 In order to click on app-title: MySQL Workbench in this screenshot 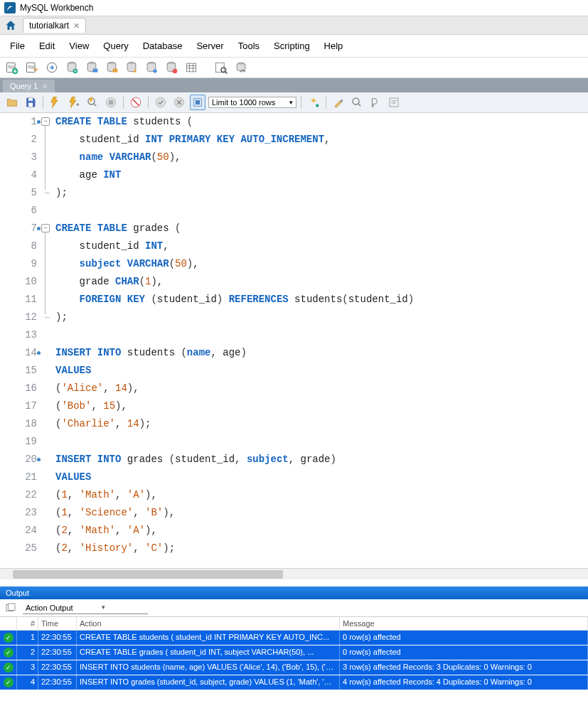, I will do `click(57, 8)`.